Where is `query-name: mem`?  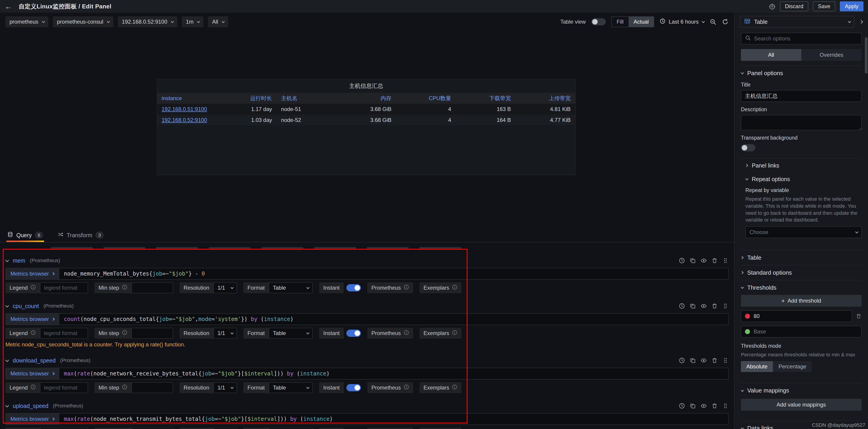 query-name: mem is located at coordinates (19, 261).